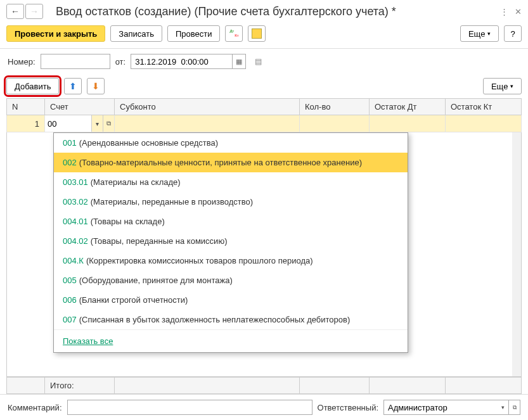 The width and height of the screenshot is (528, 420). I want to click on show-all-link: Показать все, so click(87, 341).